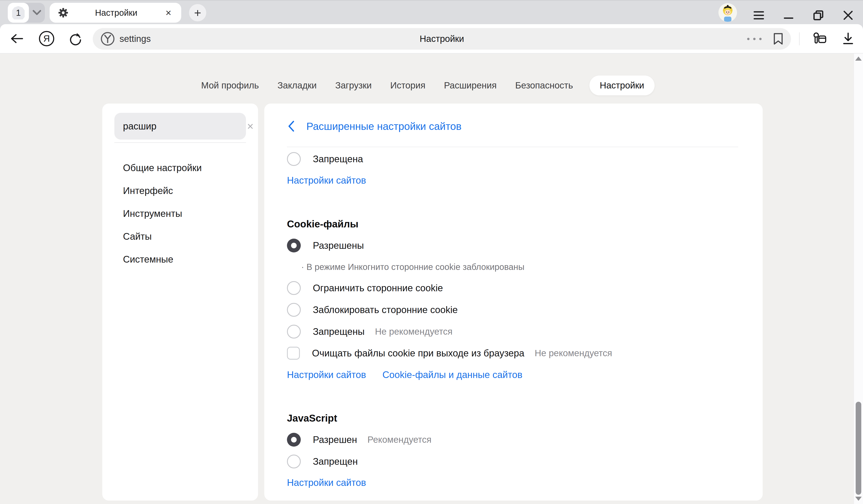  Describe the element at coordinates (47, 38) in the screenshot. I see `svg-text: Я` at that location.